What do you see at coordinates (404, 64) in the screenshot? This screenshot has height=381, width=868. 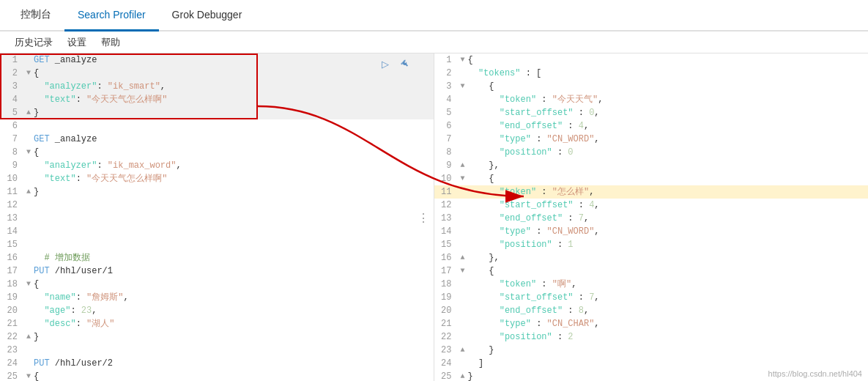 I see `wrench-button` at bounding box center [404, 64].